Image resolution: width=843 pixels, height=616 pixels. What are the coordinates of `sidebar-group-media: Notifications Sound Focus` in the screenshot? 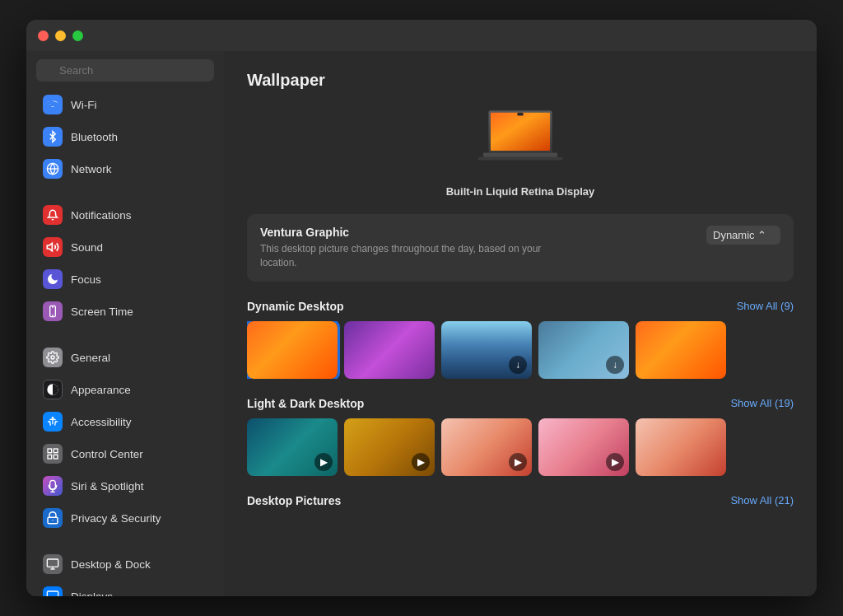 It's located at (125, 264).